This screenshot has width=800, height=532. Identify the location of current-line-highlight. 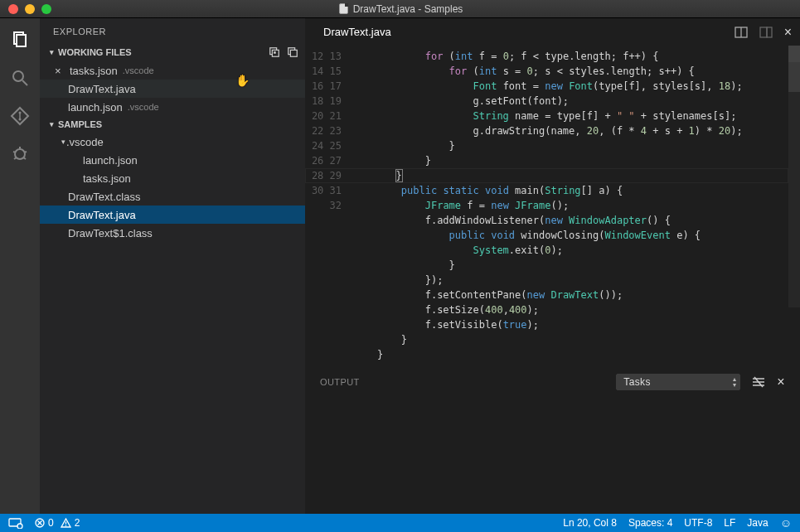
(547, 176).